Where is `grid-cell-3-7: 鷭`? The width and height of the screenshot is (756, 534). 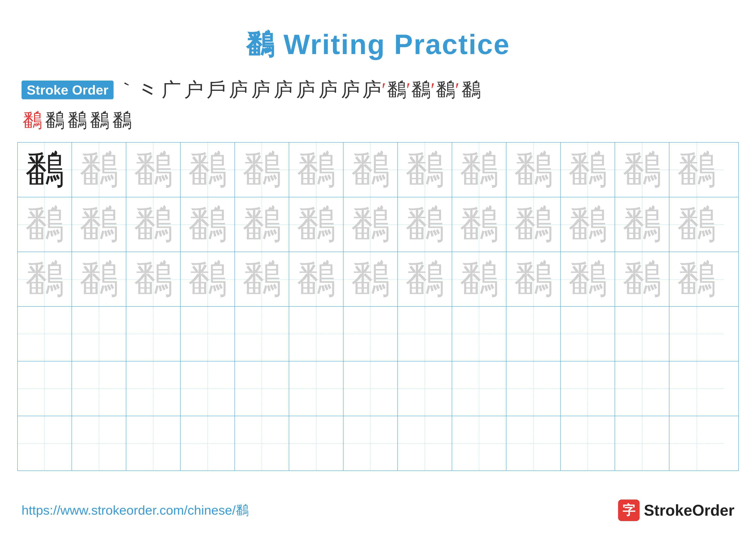 grid-cell-3-7: 鷭 is located at coordinates (371, 279).